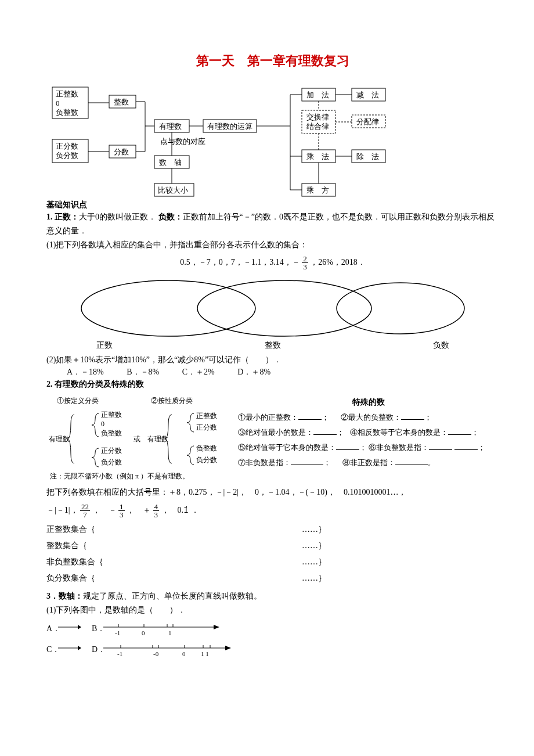 This screenshot has height=756, width=534. I want to click on sp-3a: ⑤绝对值等于它本身的数是：, so click(287, 447).